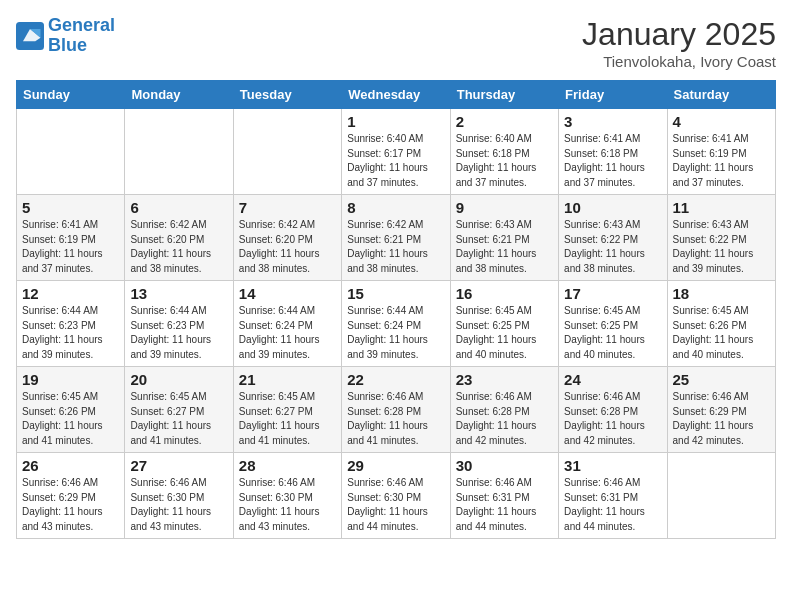  What do you see at coordinates (288, 505) in the screenshot?
I see `day-info: Sunrise: 6:46 AMSunset: 6:30 PMDaylight:…` at bounding box center [288, 505].